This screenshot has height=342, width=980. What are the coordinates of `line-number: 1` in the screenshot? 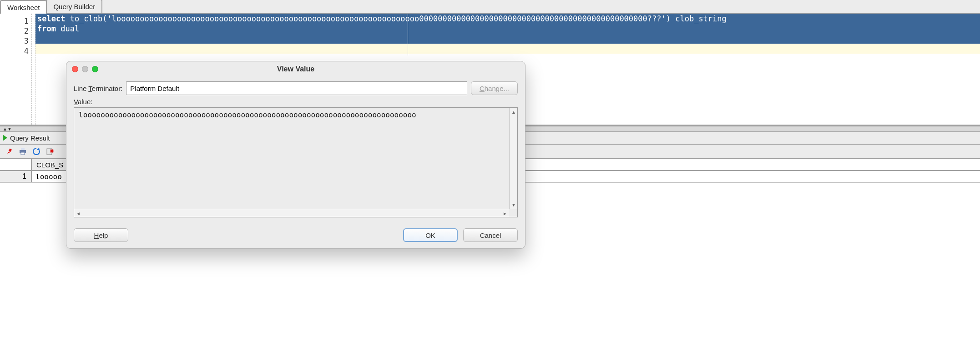 It's located at (15, 21).